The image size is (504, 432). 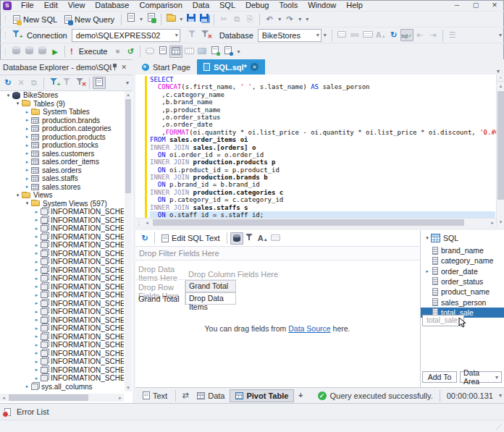 I want to click on explorer-horizontal-scrollbar: ◂ ▸, so click(x=62, y=398).